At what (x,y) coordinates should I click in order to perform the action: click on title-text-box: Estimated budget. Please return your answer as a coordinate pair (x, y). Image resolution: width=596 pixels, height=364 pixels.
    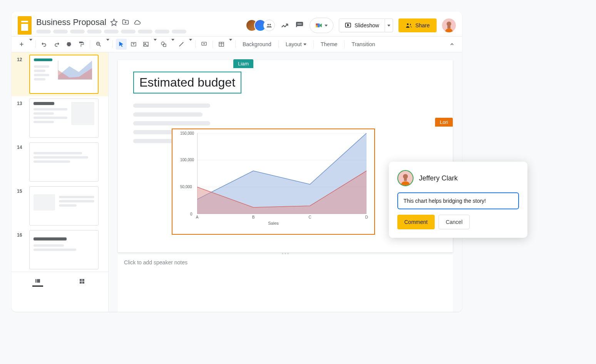
    Looking at the image, I should click on (187, 82).